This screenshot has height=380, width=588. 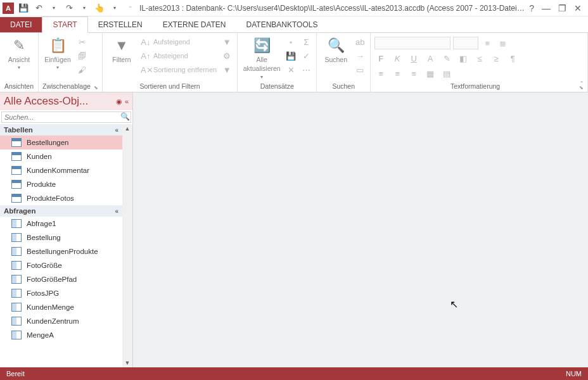 I want to click on window-controls: ? — ❐ ✕, so click(x=558, y=8).